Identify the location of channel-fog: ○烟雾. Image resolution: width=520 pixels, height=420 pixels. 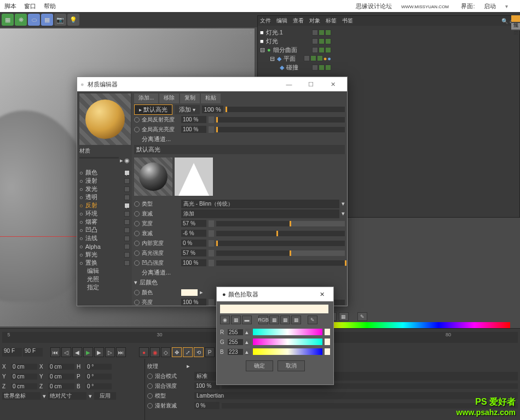
(105, 222).